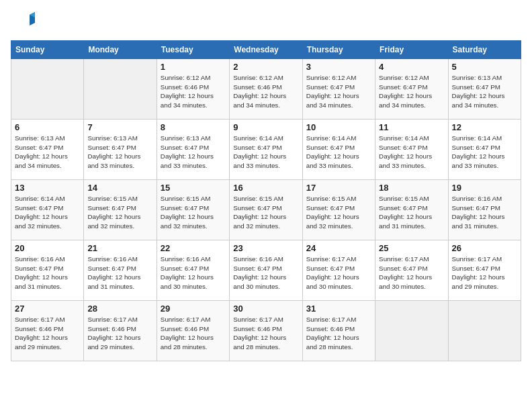 This screenshot has height=411, width=532. I want to click on calendar-cell: 26Sunrise: 6:17 AM Sunset: 6:47 PM Dayli…, so click(484, 271).